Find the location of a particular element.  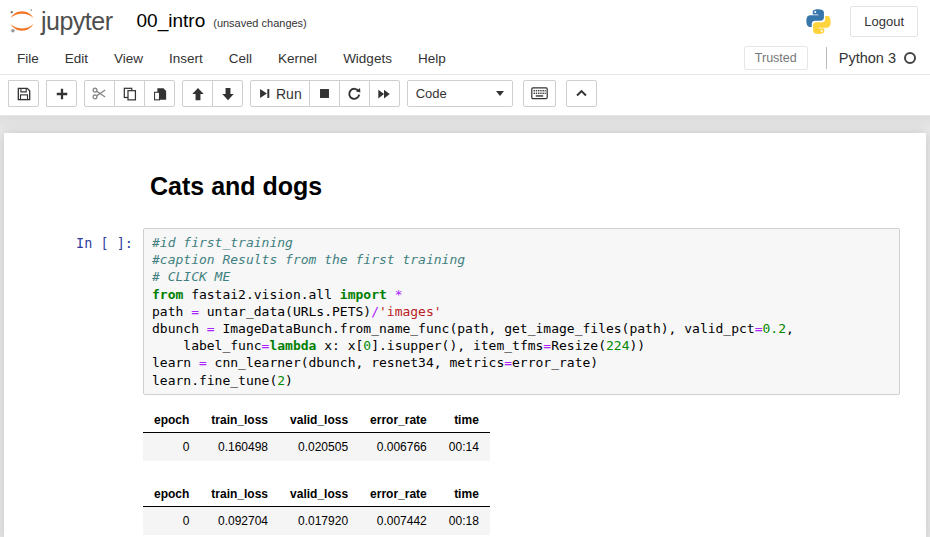

notebook-title: 00_intro is located at coordinates (172, 21).